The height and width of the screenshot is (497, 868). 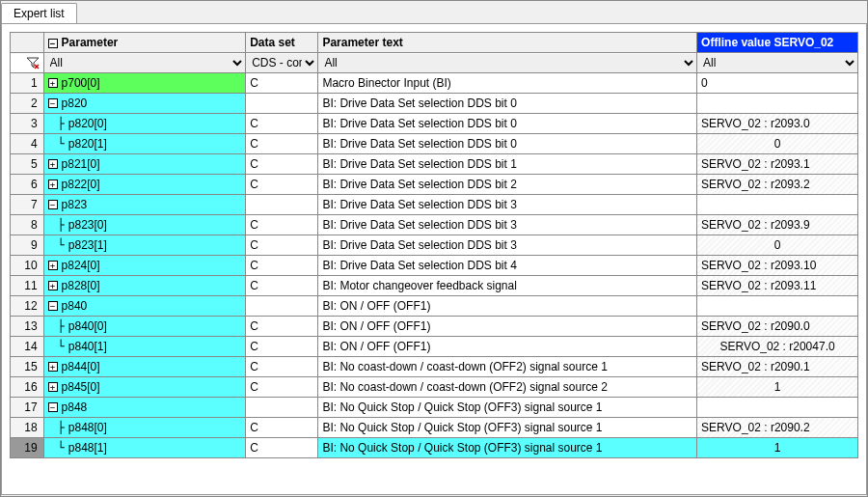 I want to click on row-number: 3, so click(x=27, y=124).